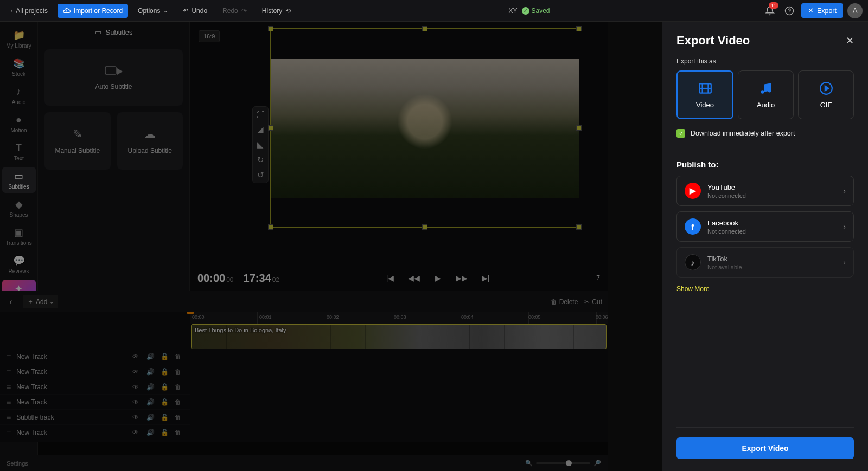 The width and height of the screenshot is (868, 471). What do you see at coordinates (399, 337) in the screenshot?
I see `video-clip: Best Things to Do in Bologna, Italy` at bounding box center [399, 337].